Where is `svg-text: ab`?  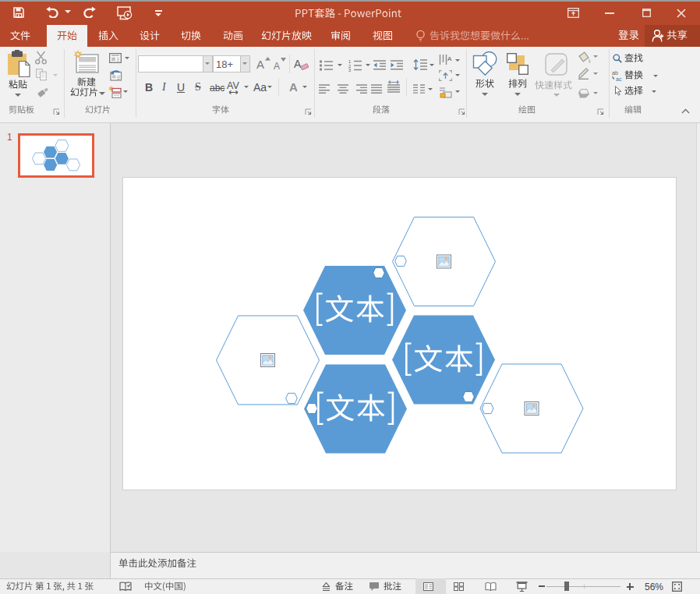 svg-text: ab is located at coordinates (615, 73).